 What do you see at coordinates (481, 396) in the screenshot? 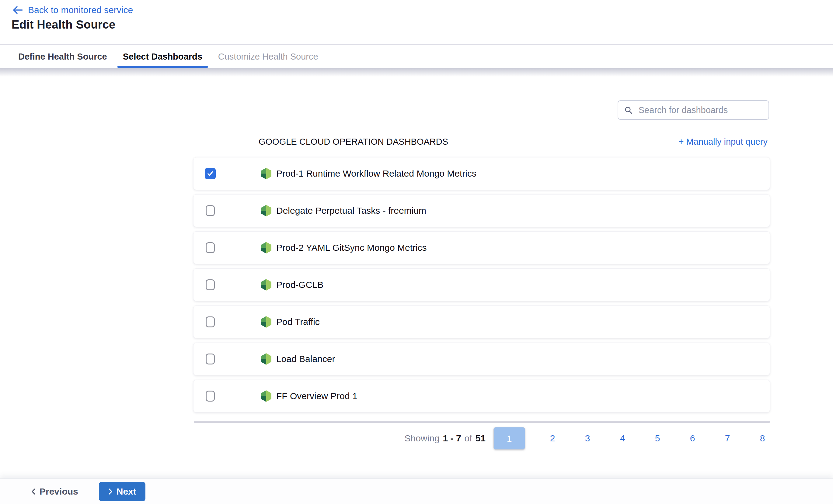
I see `list-item: FF Overview Prod 1` at bounding box center [481, 396].